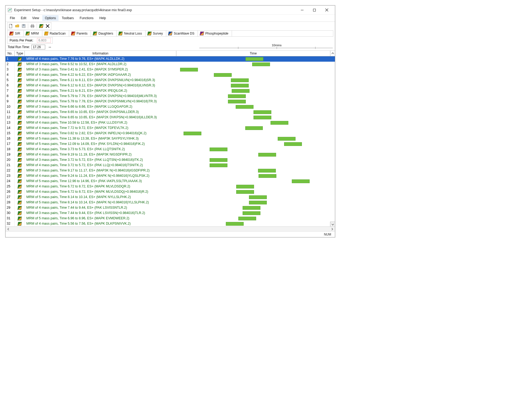  What do you see at coordinates (215, 33) in the screenshot?
I see `tab-phosphopeptide: Phosphopeptide` at bounding box center [215, 33].